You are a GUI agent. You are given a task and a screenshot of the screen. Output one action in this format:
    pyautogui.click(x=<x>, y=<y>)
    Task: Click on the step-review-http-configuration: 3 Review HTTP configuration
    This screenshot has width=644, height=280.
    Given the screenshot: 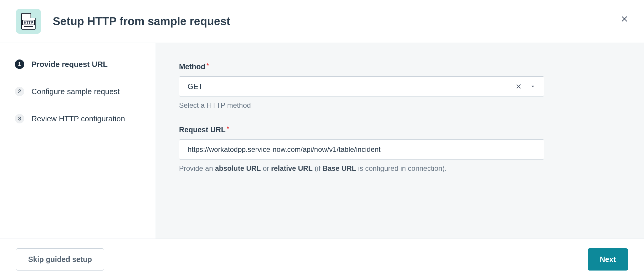 What is the action you would take?
    pyautogui.click(x=78, y=119)
    